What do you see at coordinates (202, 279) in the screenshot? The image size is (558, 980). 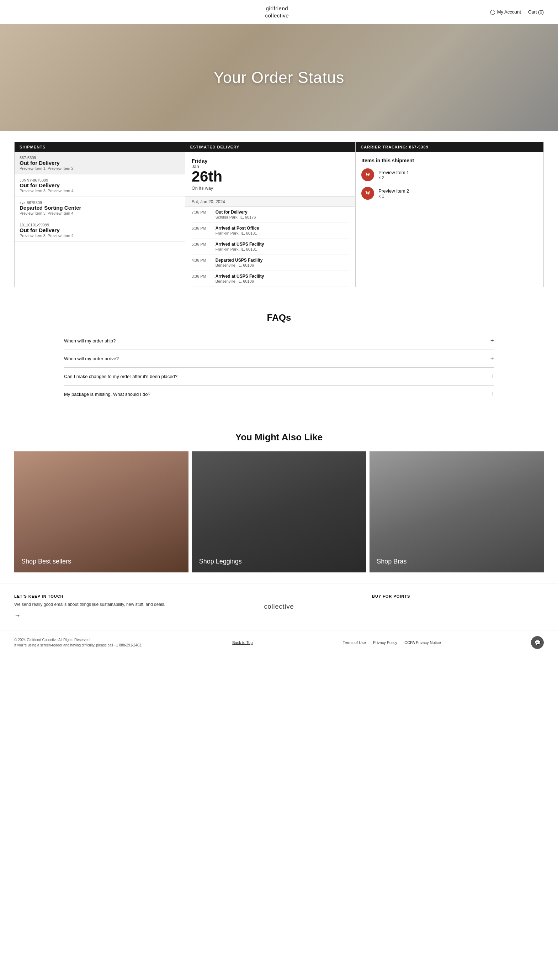 I see `event-time: 3:36 PM` at bounding box center [202, 279].